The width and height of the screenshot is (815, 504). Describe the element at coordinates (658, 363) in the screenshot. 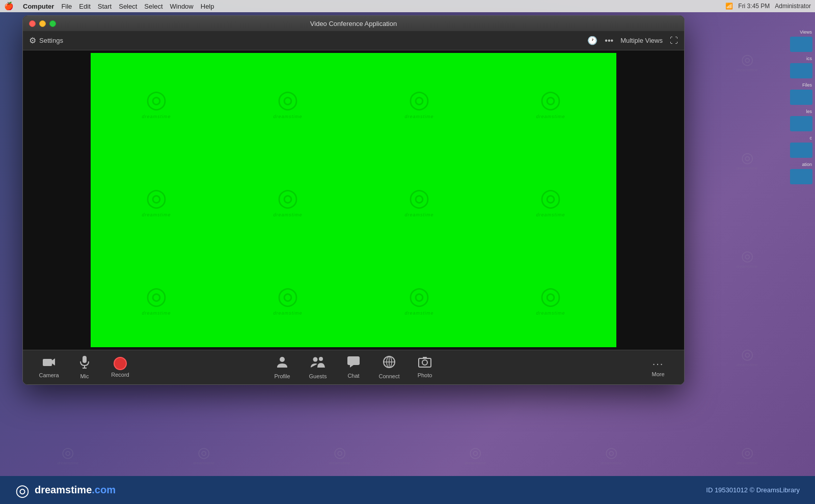

I see `more-dots-icon: ···` at that location.